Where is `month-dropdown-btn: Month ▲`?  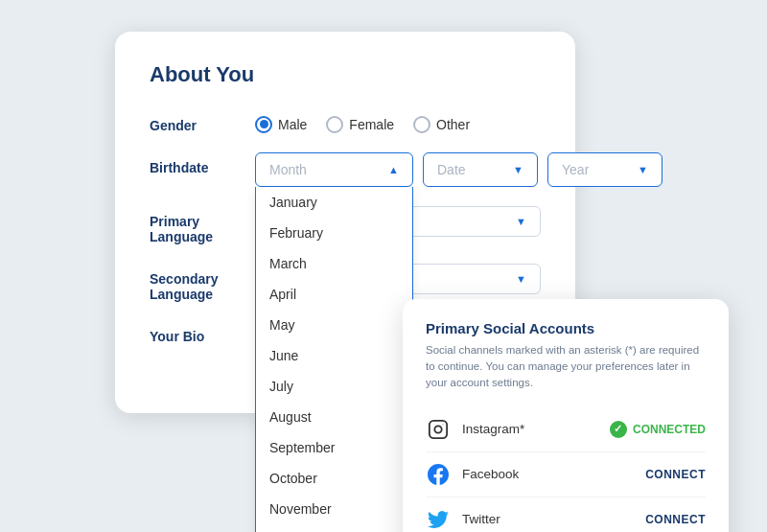 month-dropdown-btn: Month ▲ is located at coordinates (334, 170).